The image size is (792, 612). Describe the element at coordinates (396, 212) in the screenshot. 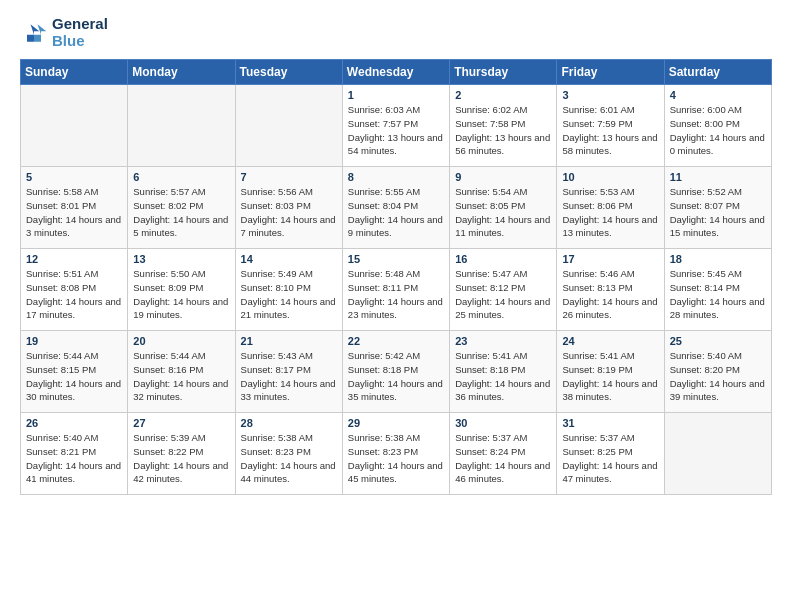

I see `day-info: Sunrise: 5:55 AMSunset: 8:04 PMDaylight:…` at that location.